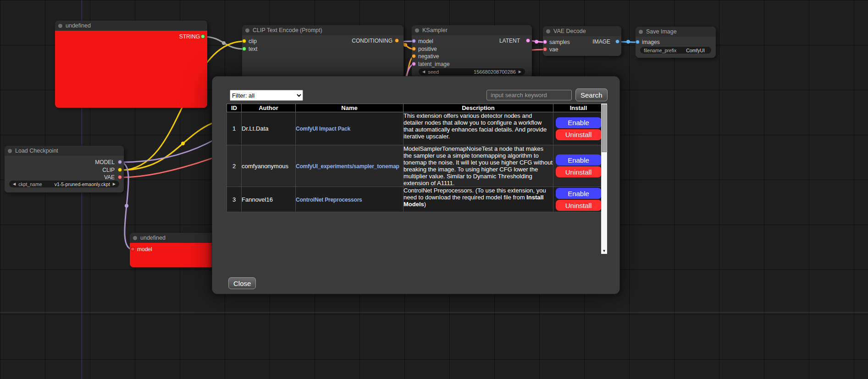 The height and width of the screenshot is (379, 868). Describe the element at coordinates (415, 108) in the screenshot. I see `table-header-row: ID Author Name Description Install` at that location.